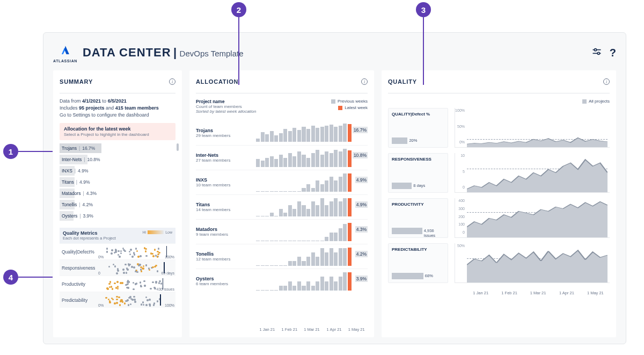 The image size is (644, 355). I want to click on quality-title: QUALITY, so click(402, 82).